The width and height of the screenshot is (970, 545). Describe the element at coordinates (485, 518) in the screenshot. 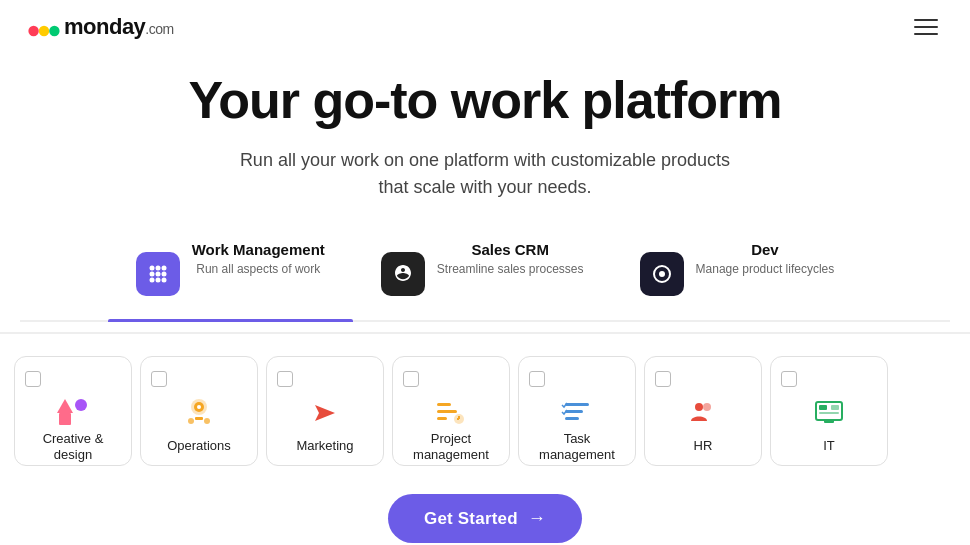

I see `get-started-button: Get Started →` at that location.